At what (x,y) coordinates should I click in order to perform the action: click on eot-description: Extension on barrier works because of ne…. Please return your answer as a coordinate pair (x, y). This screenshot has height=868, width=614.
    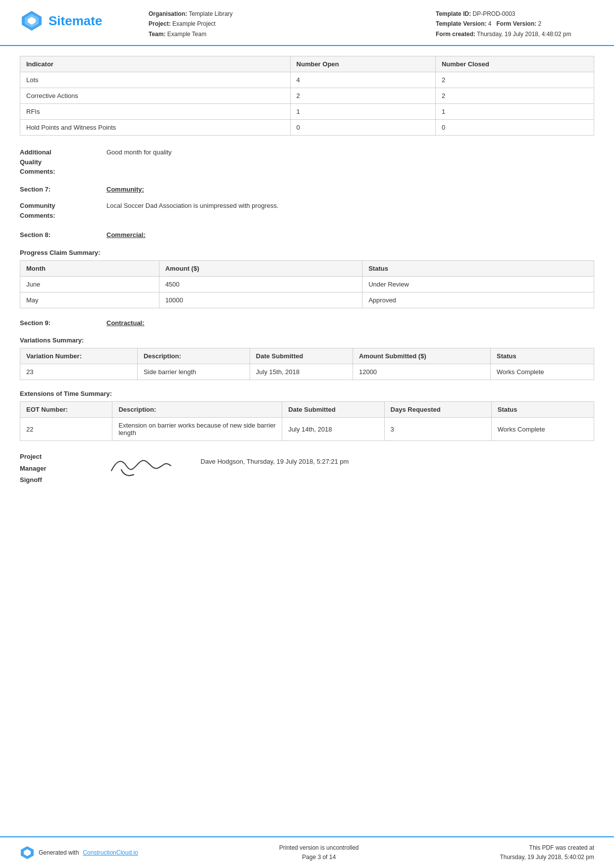
    Looking at the image, I should click on (197, 430).